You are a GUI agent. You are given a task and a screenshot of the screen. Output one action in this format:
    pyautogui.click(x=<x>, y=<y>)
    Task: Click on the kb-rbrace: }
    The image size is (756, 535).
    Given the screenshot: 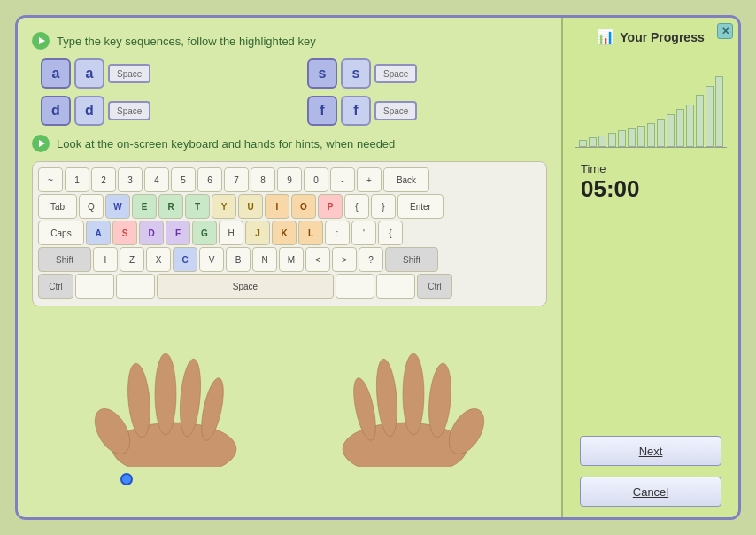 What is the action you would take?
    pyautogui.click(x=383, y=206)
    